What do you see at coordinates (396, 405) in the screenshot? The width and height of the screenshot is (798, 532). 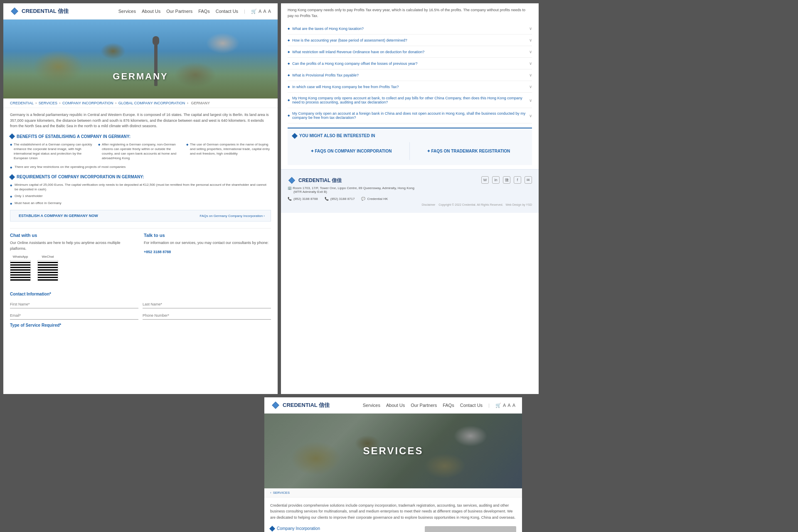 I see `svc-nav-about: About Us` at bounding box center [396, 405].